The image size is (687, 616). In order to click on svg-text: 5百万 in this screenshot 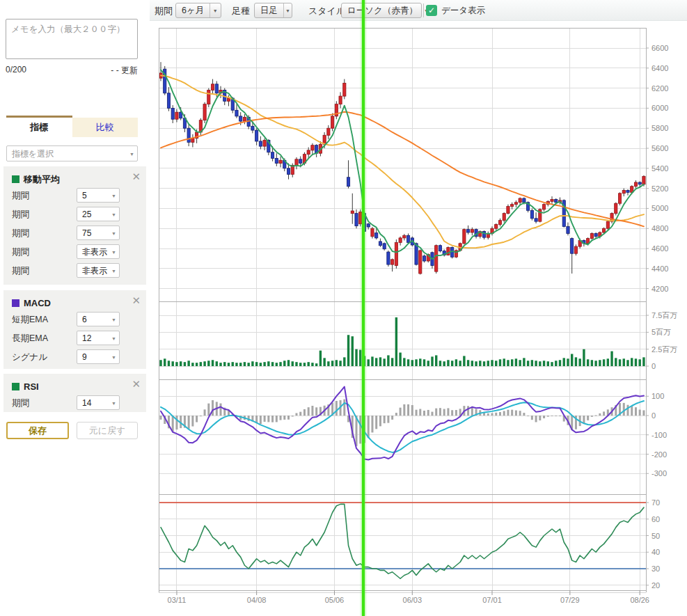, I will do `click(661, 332)`.